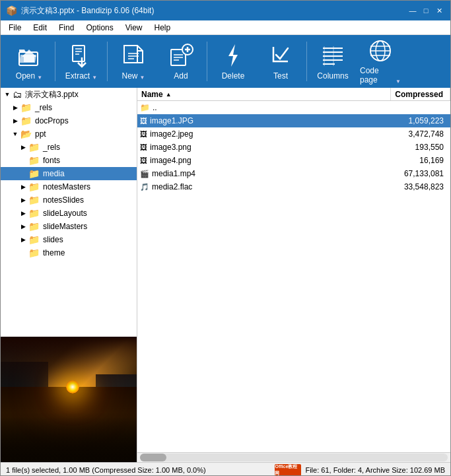 The image size is (451, 476). What do you see at coordinates (40, 28) in the screenshot?
I see `menu-edit: Edit` at bounding box center [40, 28].